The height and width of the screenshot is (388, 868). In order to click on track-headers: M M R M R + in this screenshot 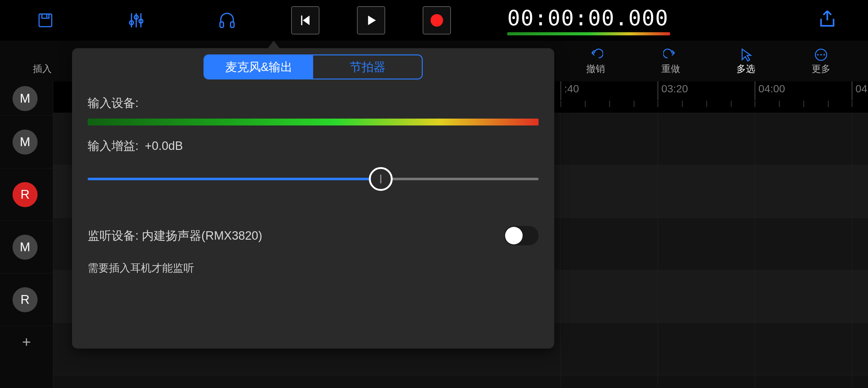, I will do `click(27, 235)`.